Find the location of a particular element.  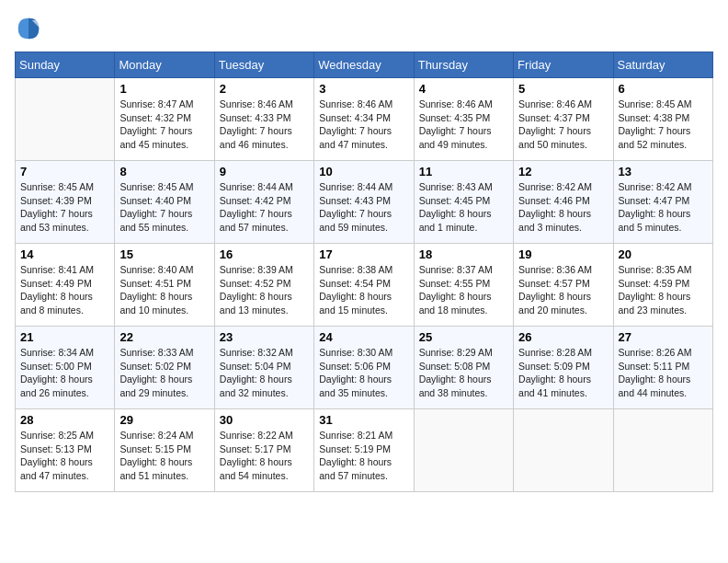

day-info: Sunrise: 8:21 AM Sunset: 5:19 PM Dayligh… is located at coordinates (364, 456).